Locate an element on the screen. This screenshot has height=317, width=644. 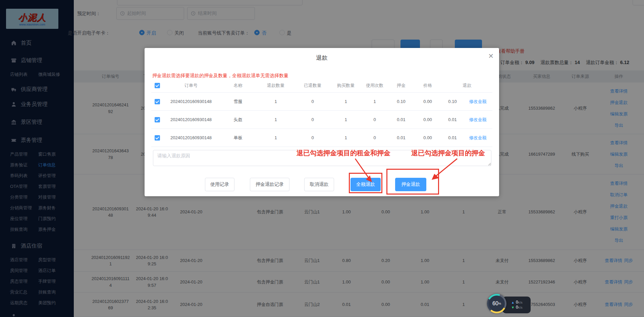
download-speed: ▼0K/s is located at coordinates (521, 307).